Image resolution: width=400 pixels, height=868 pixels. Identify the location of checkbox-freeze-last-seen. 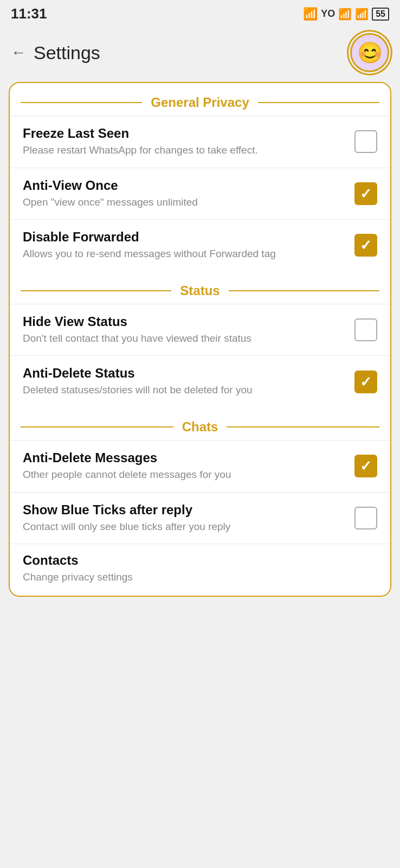
(366, 142).